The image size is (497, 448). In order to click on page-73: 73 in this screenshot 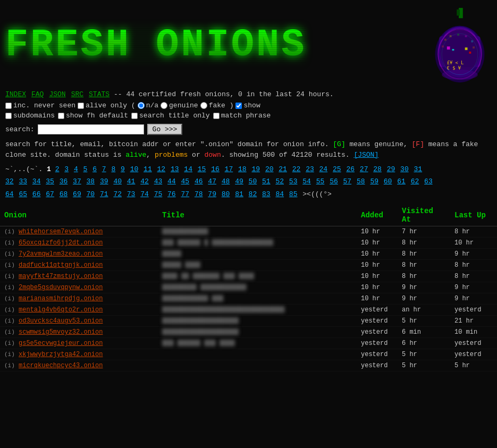, I will do `click(131, 195)`.